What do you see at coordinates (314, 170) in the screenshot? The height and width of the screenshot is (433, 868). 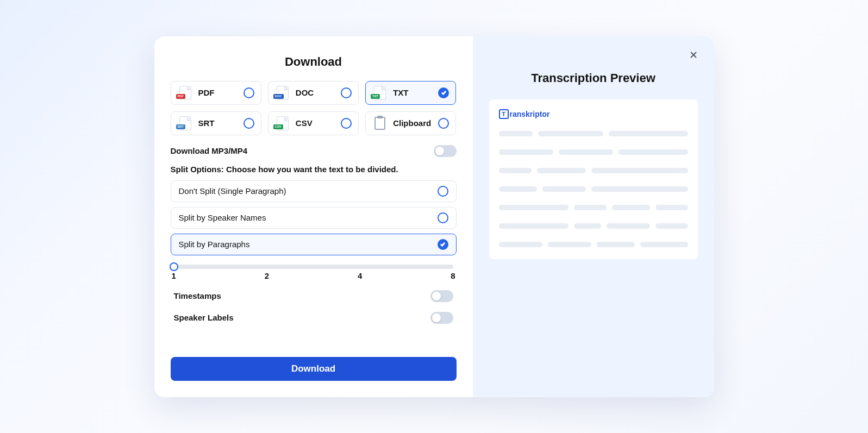 I see `split-header: Split Options: Choose how you want the t…` at bounding box center [314, 170].